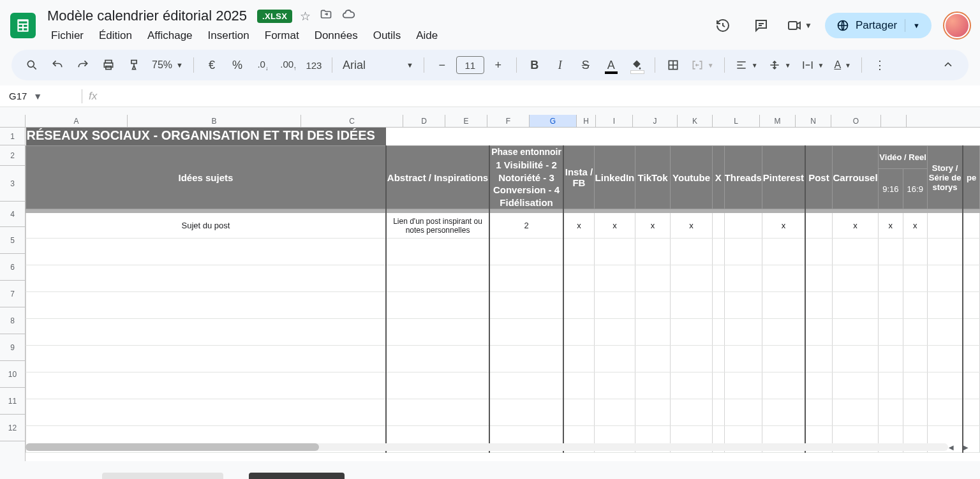 This screenshot has width=980, height=479. I want to click on borders-button, so click(673, 65).